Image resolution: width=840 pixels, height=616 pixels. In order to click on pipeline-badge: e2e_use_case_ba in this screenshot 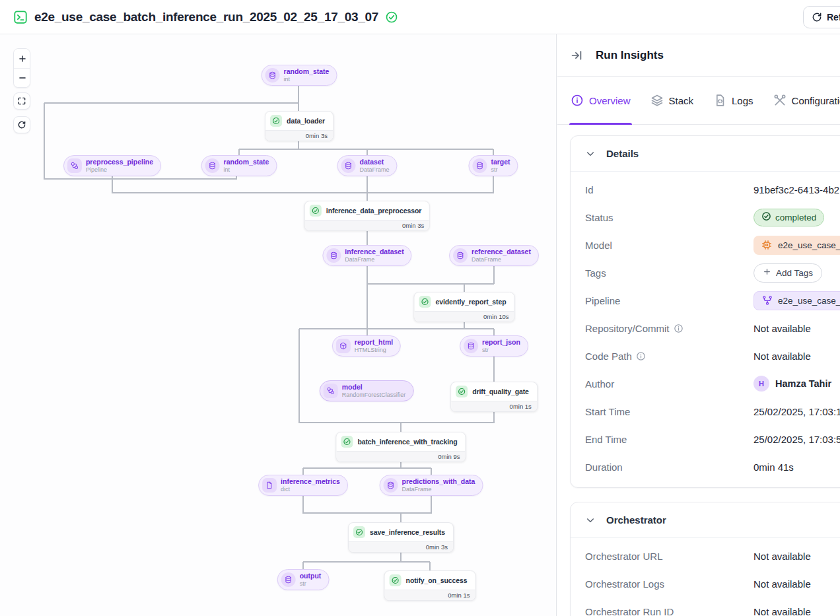, I will do `click(796, 301)`.